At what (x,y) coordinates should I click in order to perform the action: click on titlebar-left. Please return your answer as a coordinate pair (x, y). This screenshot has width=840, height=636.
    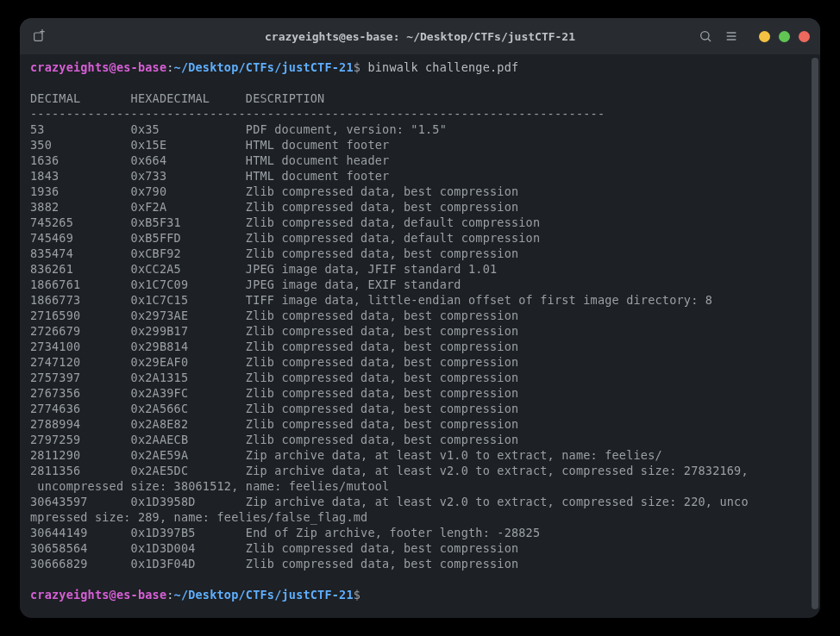
    Looking at the image, I should click on (39, 36).